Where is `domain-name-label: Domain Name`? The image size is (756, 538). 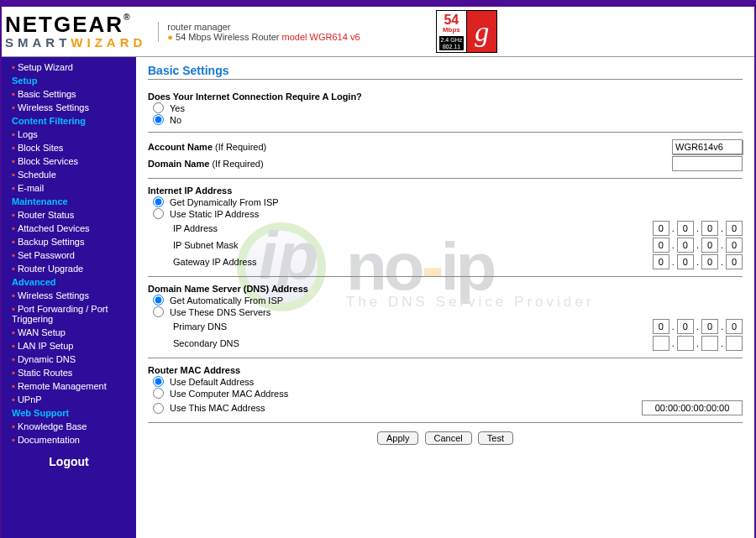 domain-name-label: Domain Name is located at coordinates (178, 164).